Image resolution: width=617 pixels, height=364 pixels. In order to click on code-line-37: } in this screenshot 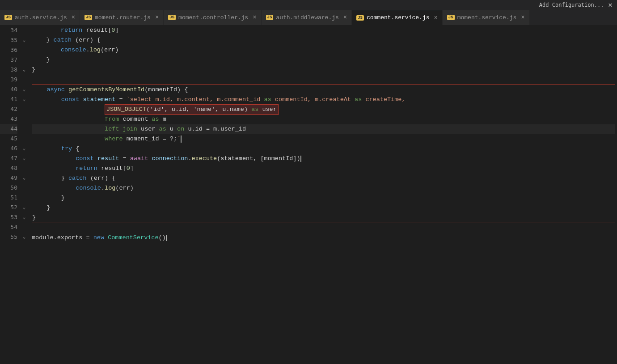, I will do `click(325, 60)`.